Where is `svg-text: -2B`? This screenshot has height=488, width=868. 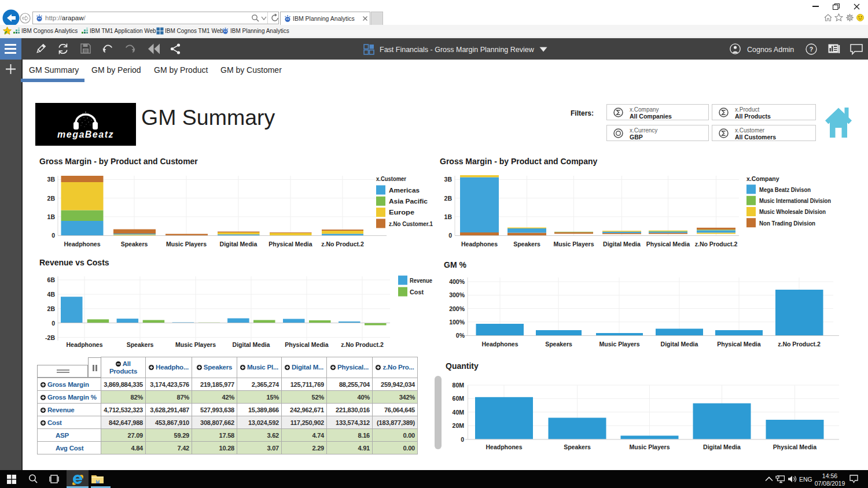
svg-text: -2B is located at coordinates (50, 338).